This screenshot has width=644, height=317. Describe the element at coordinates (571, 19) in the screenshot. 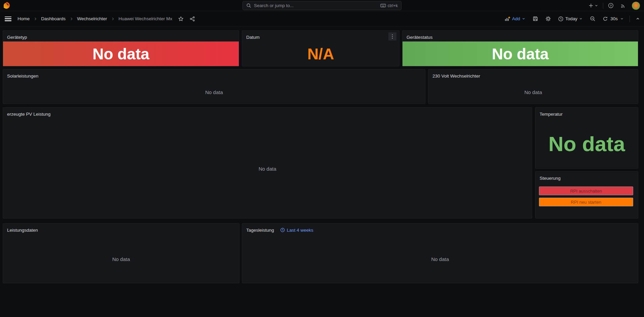

I see `time-range-picker: Today` at that location.